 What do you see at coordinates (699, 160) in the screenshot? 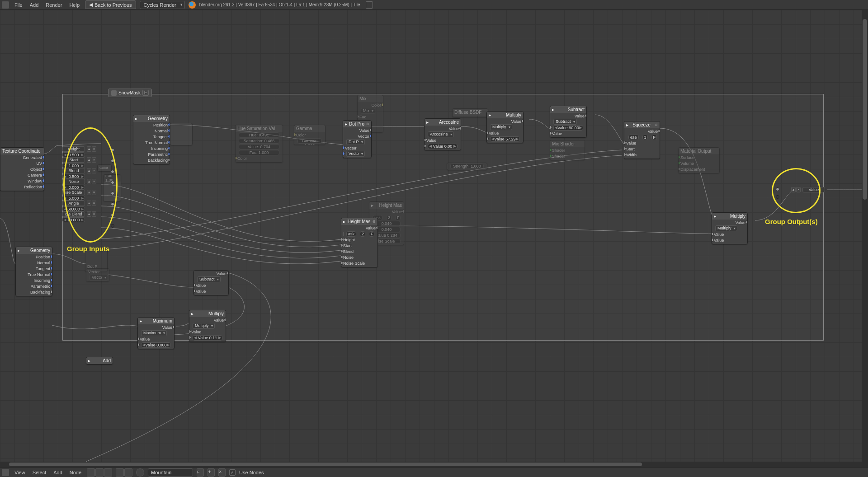
I see `node-material-output: Material Output Surface Volume Displacem…` at bounding box center [699, 160].